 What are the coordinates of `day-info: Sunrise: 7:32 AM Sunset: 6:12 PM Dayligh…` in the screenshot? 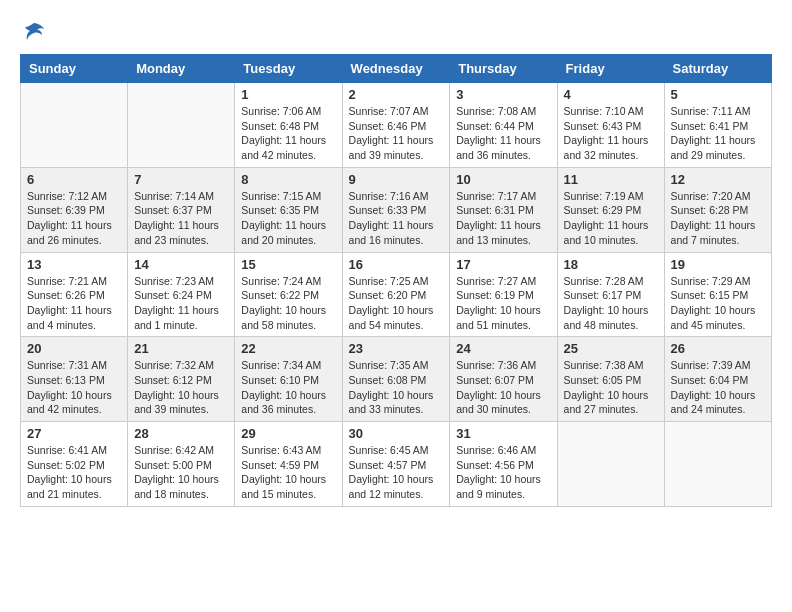 It's located at (181, 388).